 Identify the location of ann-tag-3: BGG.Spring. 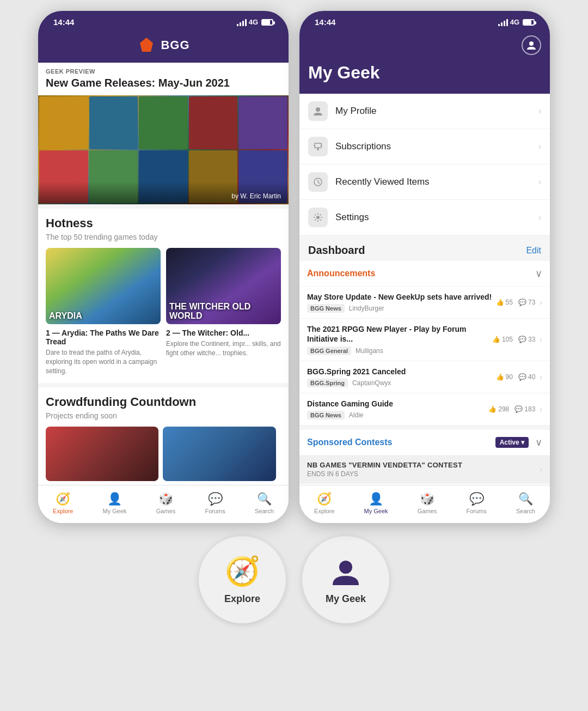
(328, 383).